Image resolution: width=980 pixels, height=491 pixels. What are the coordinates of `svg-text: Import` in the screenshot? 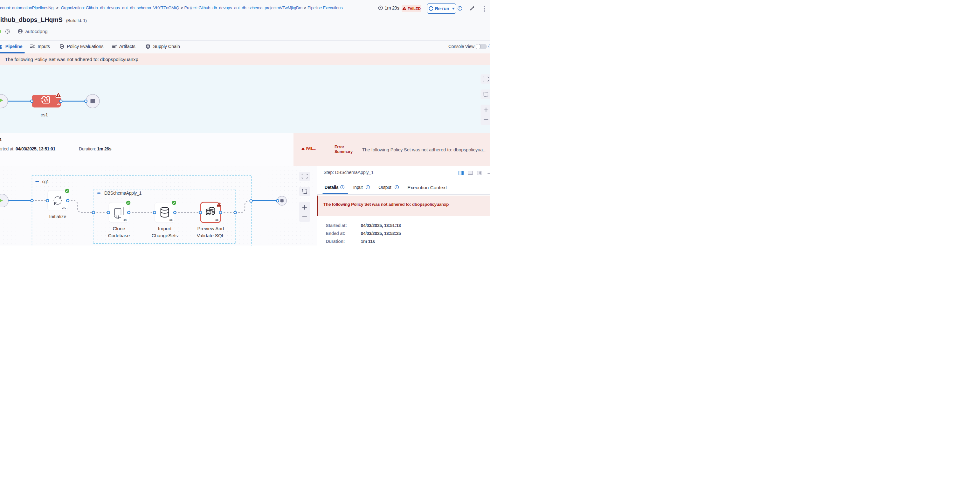 It's located at (165, 228).